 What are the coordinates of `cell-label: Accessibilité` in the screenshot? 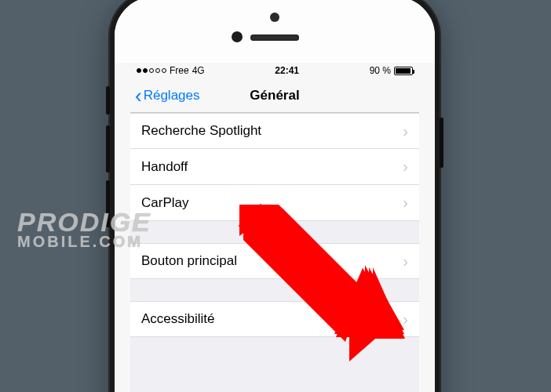 It's located at (178, 319).